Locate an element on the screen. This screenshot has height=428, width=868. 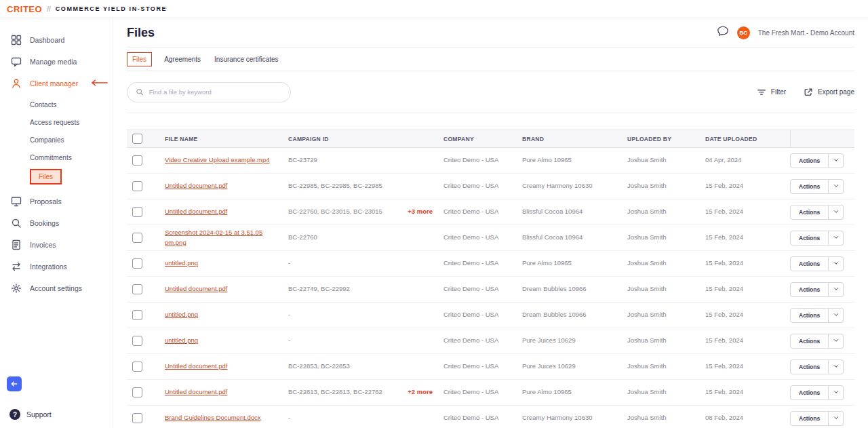
search-input is located at coordinates (216, 92).